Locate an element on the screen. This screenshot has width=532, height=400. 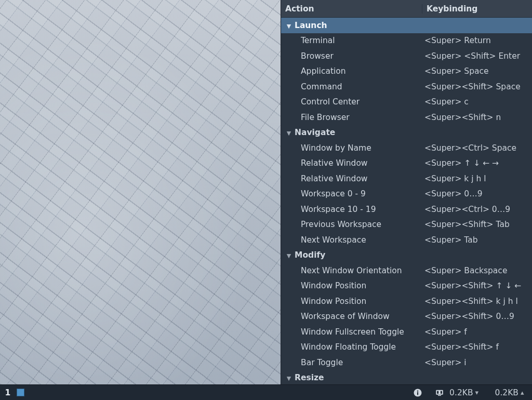
action-label: Window Floating Toggle is located at coordinates (348, 347).